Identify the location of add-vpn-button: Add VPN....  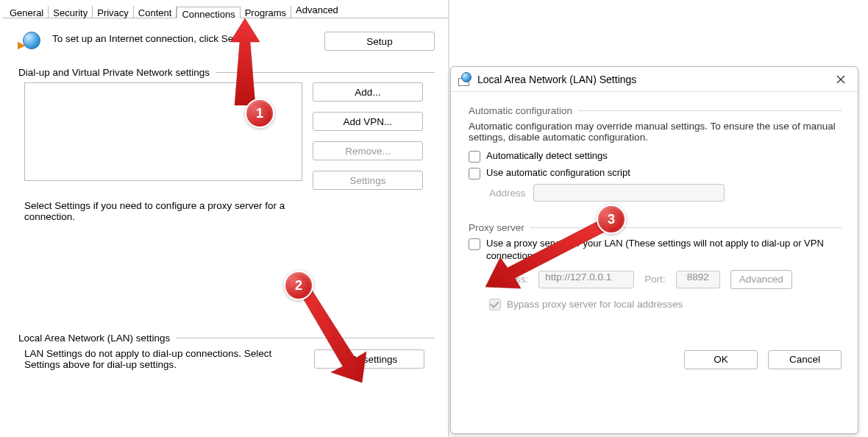
(368, 121).